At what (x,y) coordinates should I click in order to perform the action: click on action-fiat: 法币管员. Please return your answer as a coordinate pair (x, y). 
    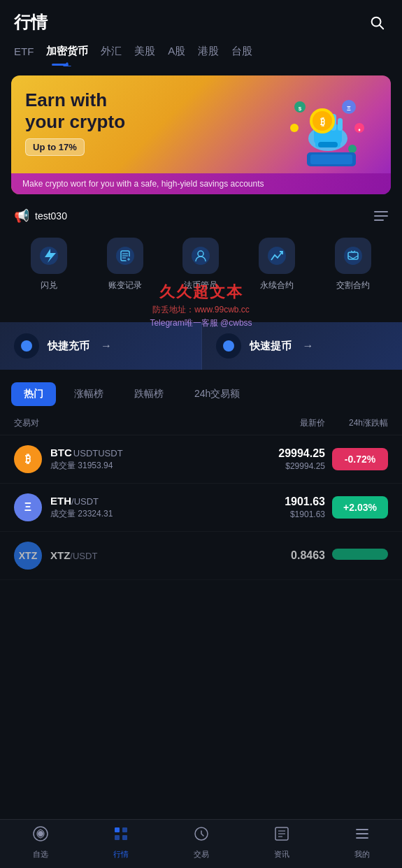
    Looking at the image, I should click on (201, 264).